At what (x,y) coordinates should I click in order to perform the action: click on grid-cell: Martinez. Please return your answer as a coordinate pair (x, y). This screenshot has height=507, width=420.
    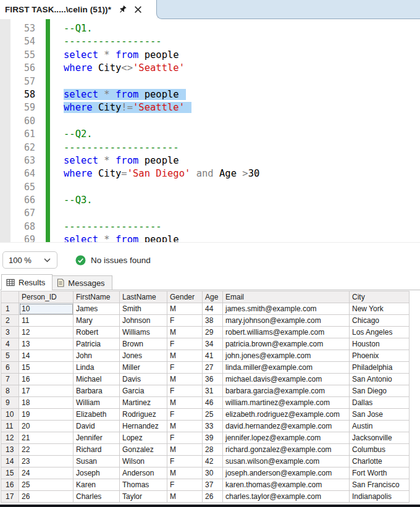
    Looking at the image, I should click on (143, 403).